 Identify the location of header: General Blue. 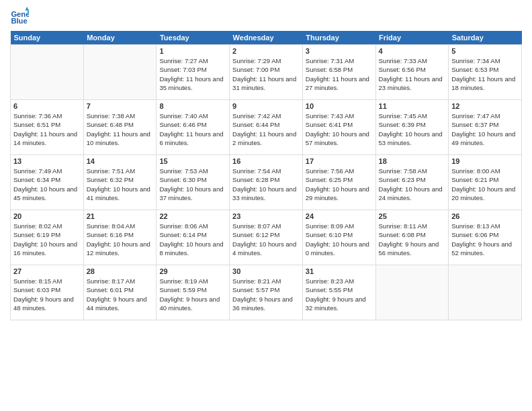
(266, 16).